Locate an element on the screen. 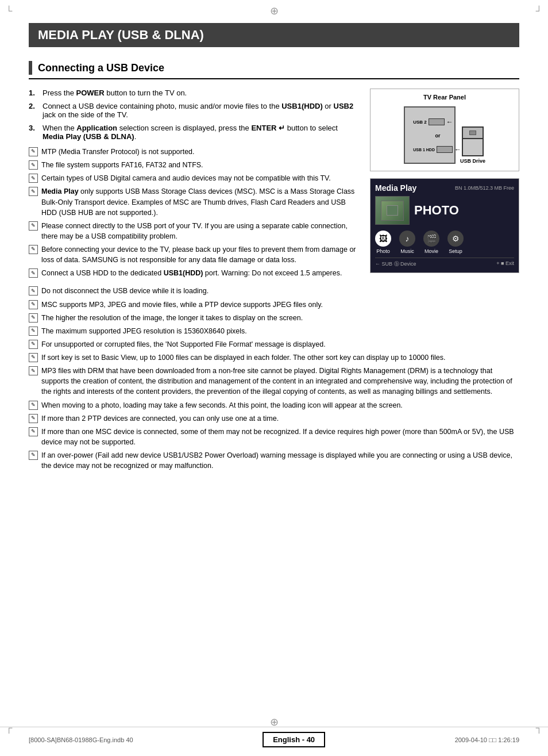 The image size is (548, 756). mp-photo-label: PHOTO is located at coordinates (437, 210).